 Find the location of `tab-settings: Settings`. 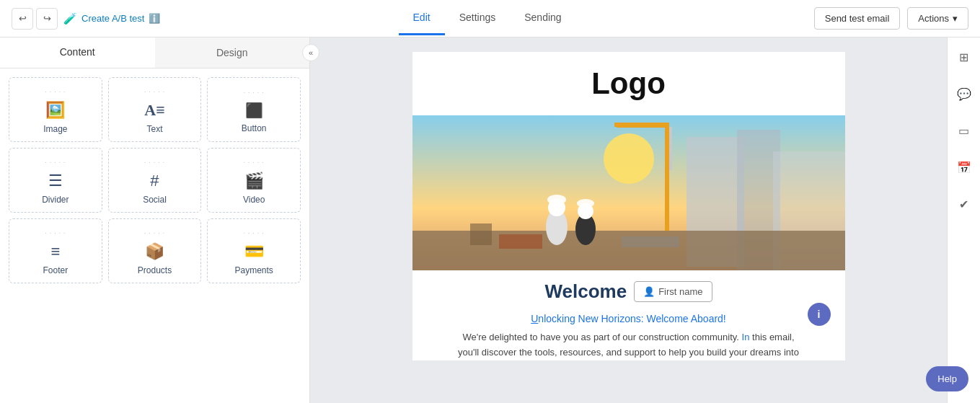

tab-settings: Settings is located at coordinates (477, 19).